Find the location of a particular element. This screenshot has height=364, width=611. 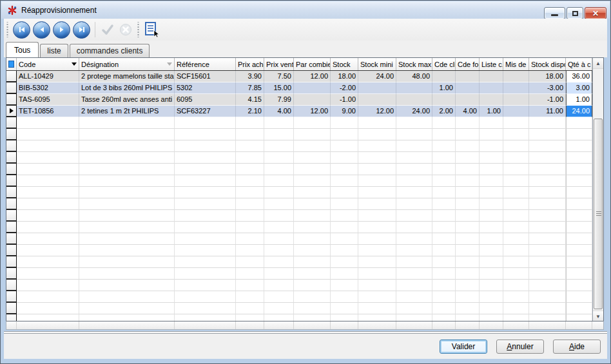

header-stock-mini: Stock mini is located at coordinates (378, 64).